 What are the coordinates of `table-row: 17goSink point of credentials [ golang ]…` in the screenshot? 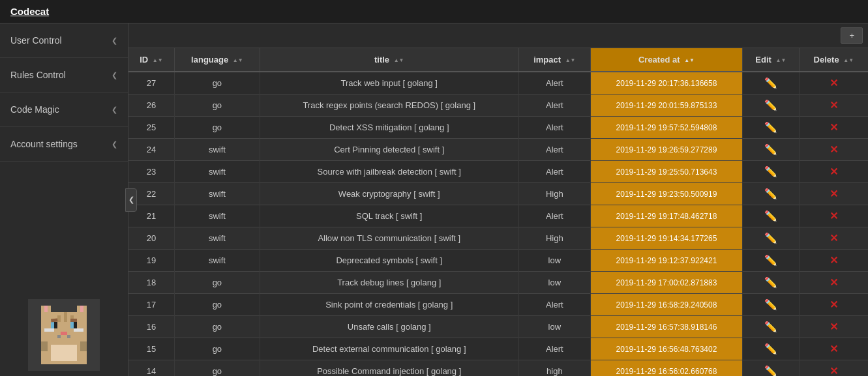 It's located at (498, 305).